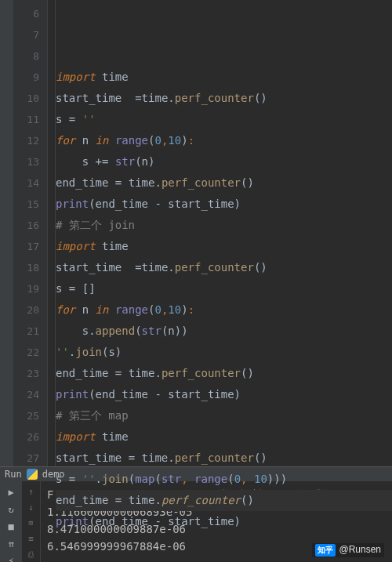 This screenshot has height=562, width=392. I want to click on line-number: 17, so click(28, 246).